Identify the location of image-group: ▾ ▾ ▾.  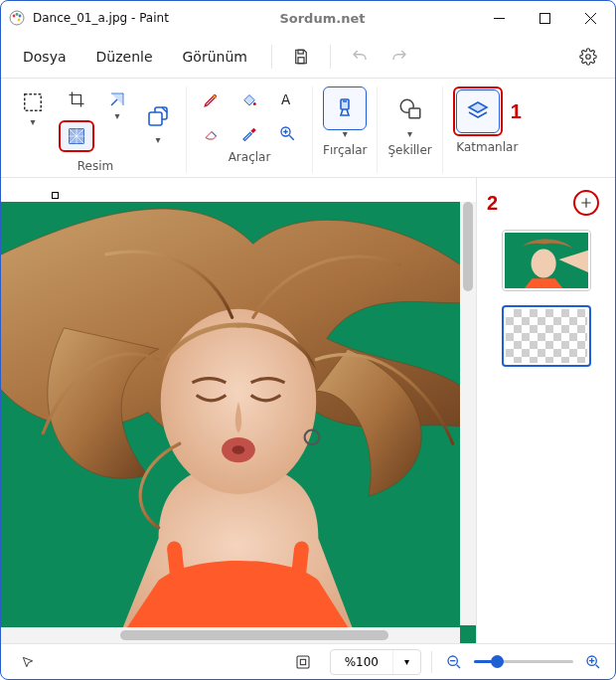
(95, 129).